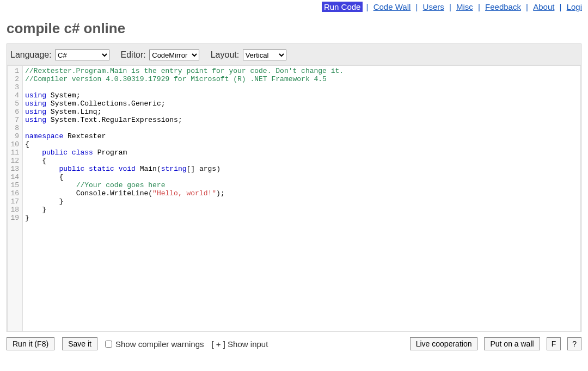  What do you see at coordinates (444, 344) in the screenshot?
I see `live-cooperation-button: Live cooperation` at bounding box center [444, 344].